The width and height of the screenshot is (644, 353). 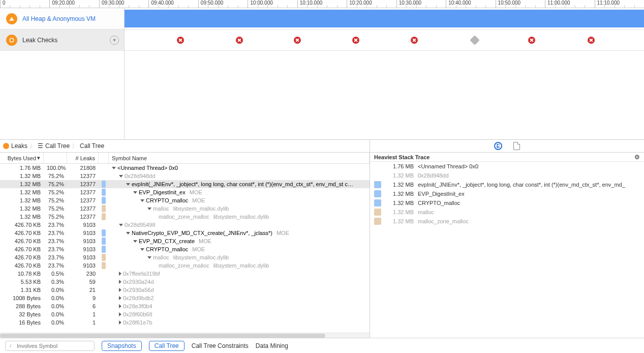 What do you see at coordinates (507, 203) in the screenshot?
I see `stack-row: 1.32 MBCRYPTO_malloc` at bounding box center [507, 203].